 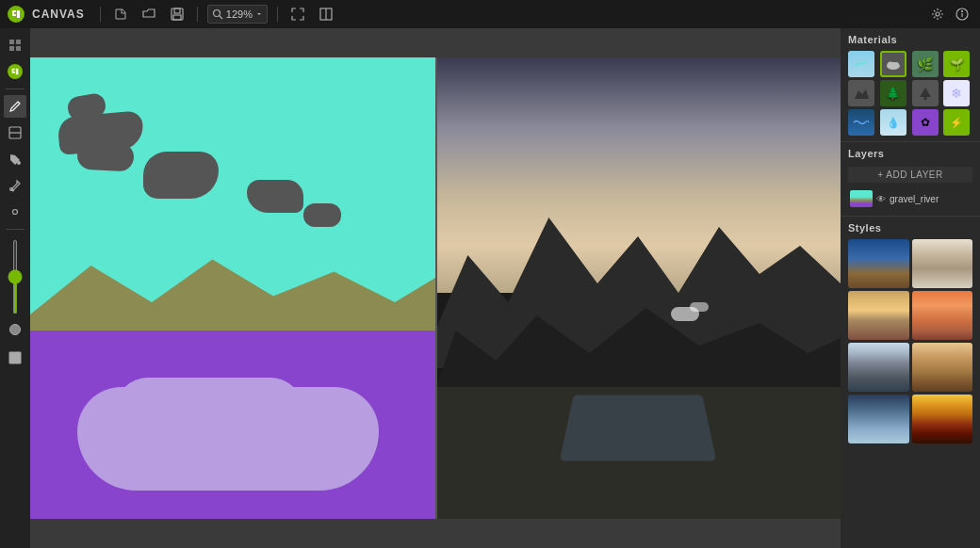 I want to click on material-water, so click(x=861, y=122).